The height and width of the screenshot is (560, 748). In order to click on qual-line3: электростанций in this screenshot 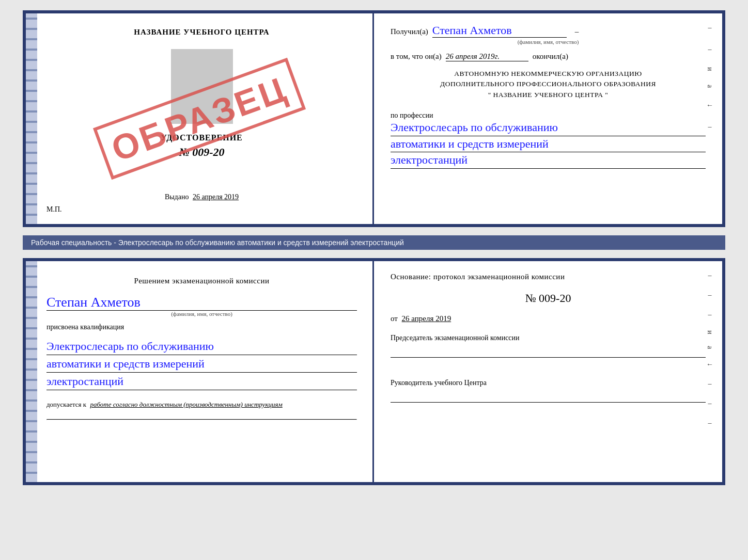, I will do `click(201, 381)`.